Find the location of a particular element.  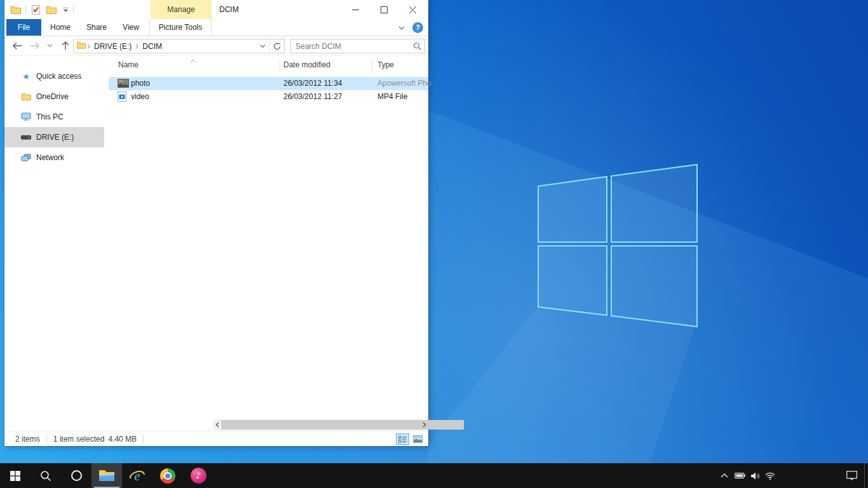

navigation-bar: DRIVE (E:) DCIM is located at coordinates (216, 46).